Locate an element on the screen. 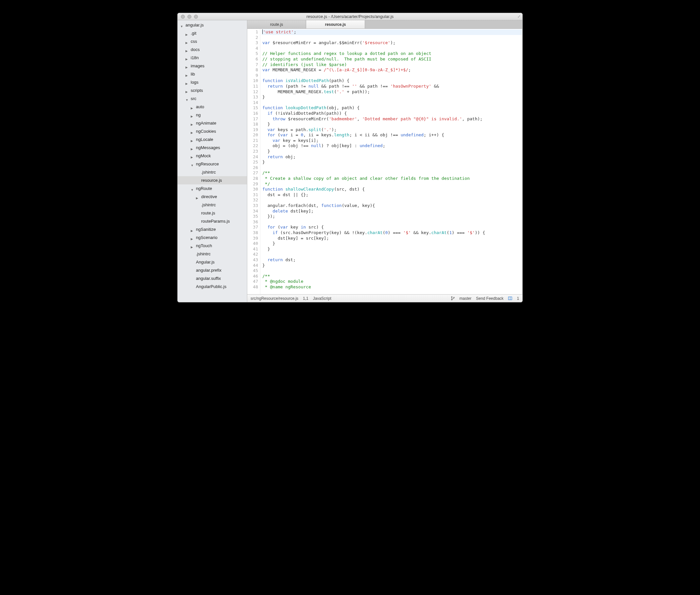  tree-node: css is located at coordinates (212, 41).